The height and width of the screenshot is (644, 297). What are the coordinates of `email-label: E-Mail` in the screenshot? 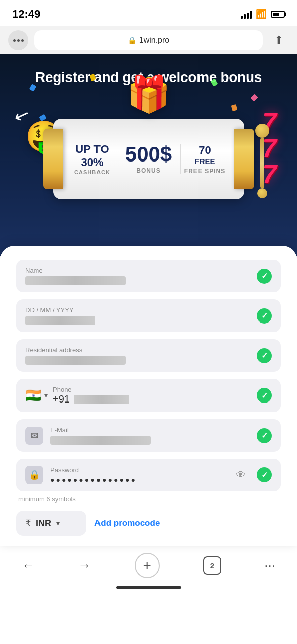 It's located at (150, 430).